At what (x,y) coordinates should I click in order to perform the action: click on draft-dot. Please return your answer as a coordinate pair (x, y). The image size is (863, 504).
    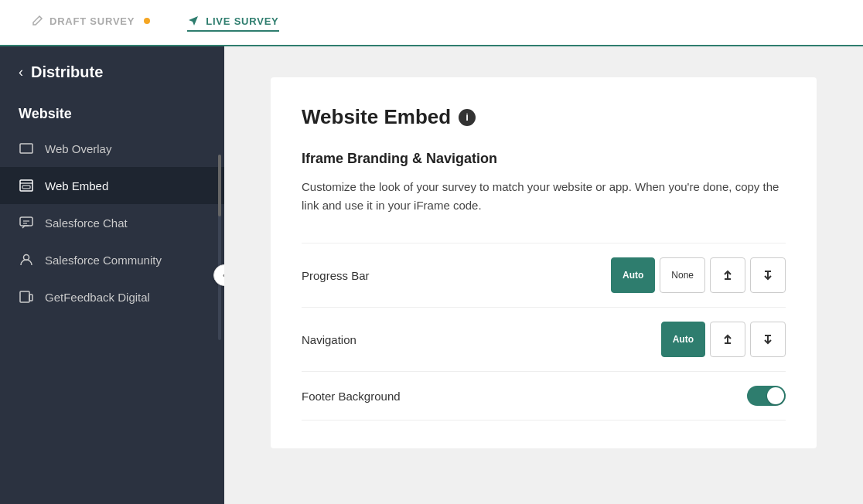
    Looking at the image, I should click on (147, 21).